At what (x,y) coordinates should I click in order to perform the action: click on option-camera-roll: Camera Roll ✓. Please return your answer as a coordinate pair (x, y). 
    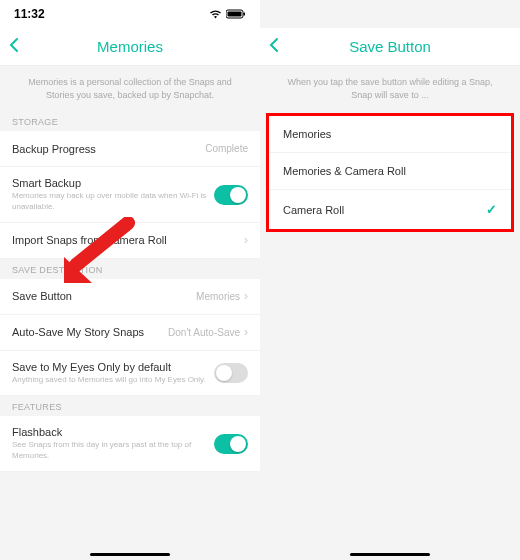
    Looking at the image, I should click on (390, 210).